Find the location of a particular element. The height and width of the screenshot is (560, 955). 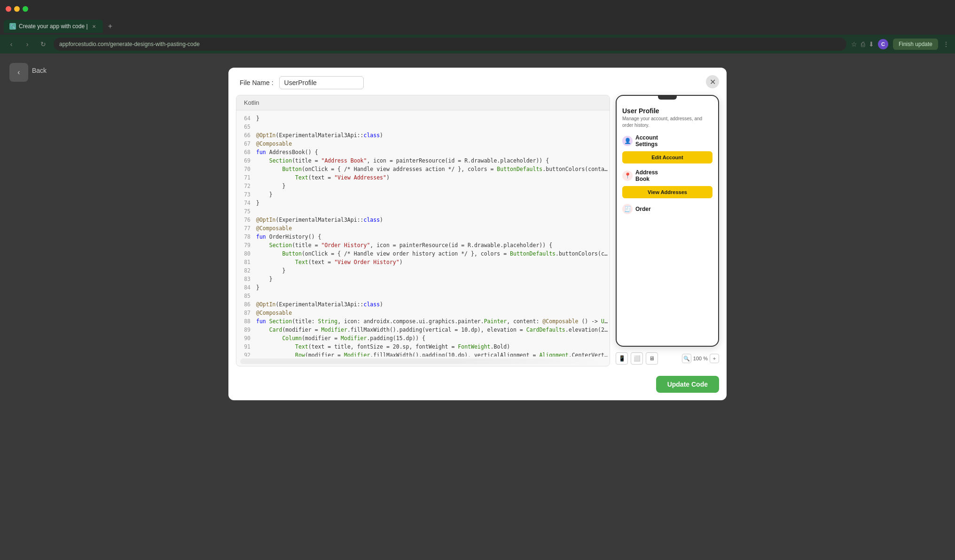

code-line: 72 } is located at coordinates (423, 186).